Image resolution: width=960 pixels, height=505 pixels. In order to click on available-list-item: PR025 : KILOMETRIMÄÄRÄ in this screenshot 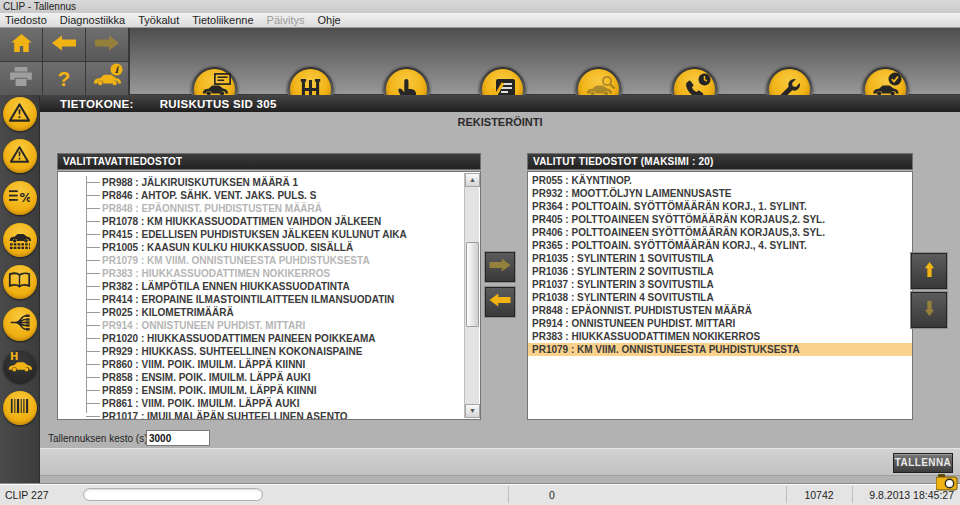, I will do `click(260, 312)`.